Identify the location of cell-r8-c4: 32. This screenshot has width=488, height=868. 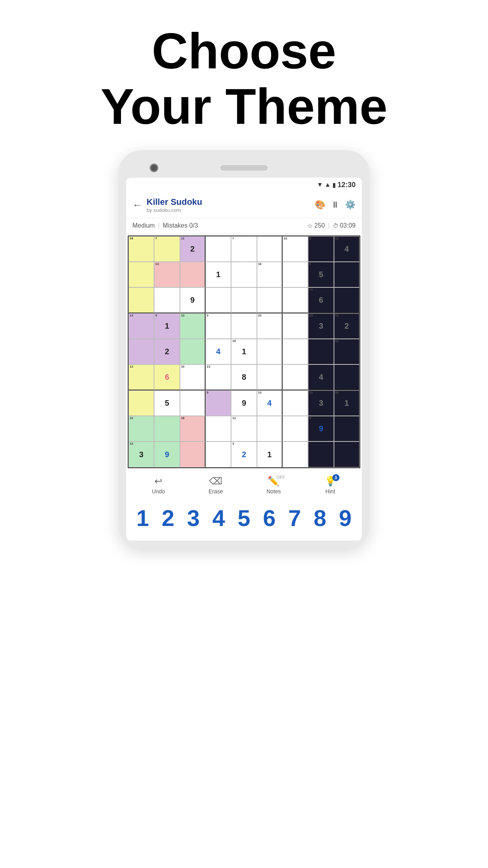
(244, 454).